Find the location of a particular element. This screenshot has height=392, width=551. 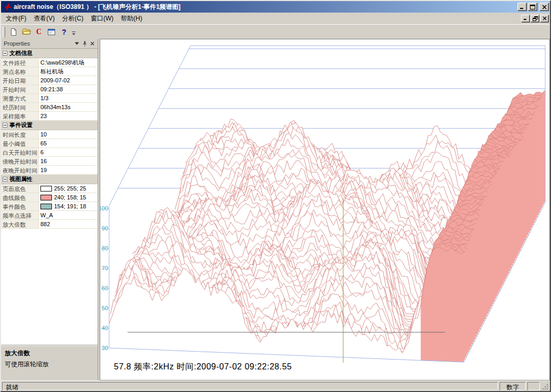

status-pane-empty is located at coordinates (534, 386).